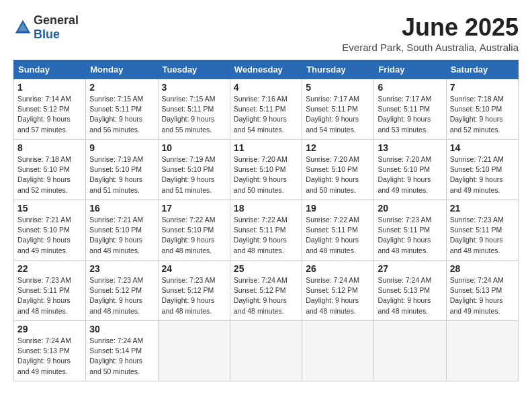 The width and height of the screenshot is (532, 411). I want to click on day-number: 1, so click(50, 87).